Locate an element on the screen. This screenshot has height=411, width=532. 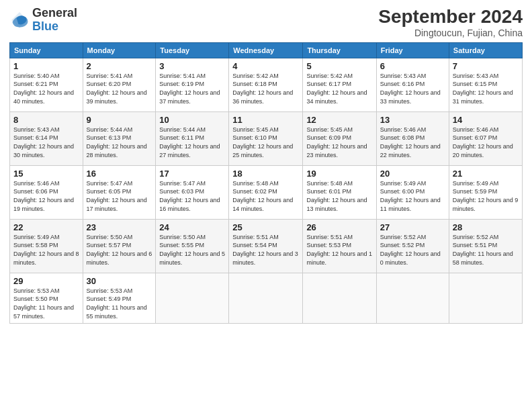
day-cell-16: 16 Sunrise: 5:47 AM Sunset: 6:05 PM Dayl… is located at coordinates (120, 192).